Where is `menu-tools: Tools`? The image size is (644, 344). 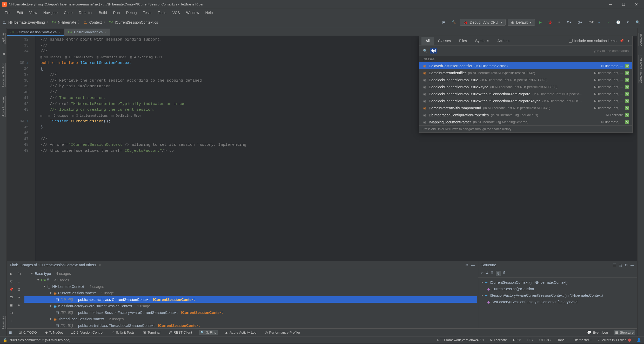 menu-tools: Tools is located at coordinates (162, 13).